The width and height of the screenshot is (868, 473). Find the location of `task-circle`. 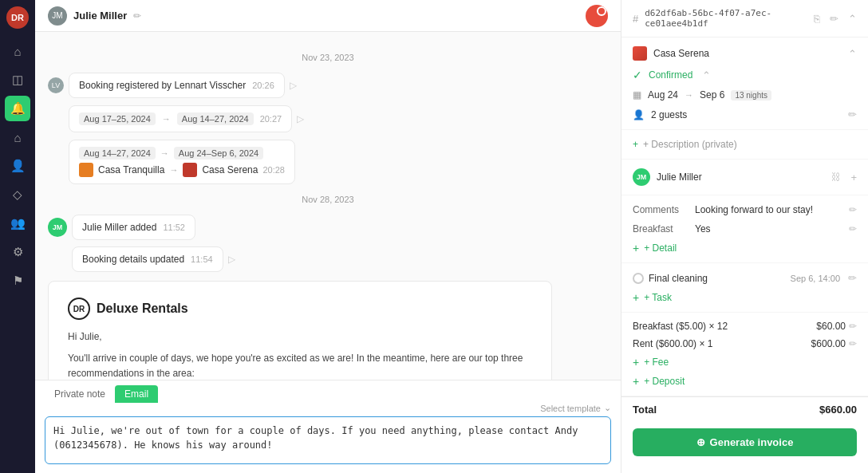

task-circle is located at coordinates (638, 278).